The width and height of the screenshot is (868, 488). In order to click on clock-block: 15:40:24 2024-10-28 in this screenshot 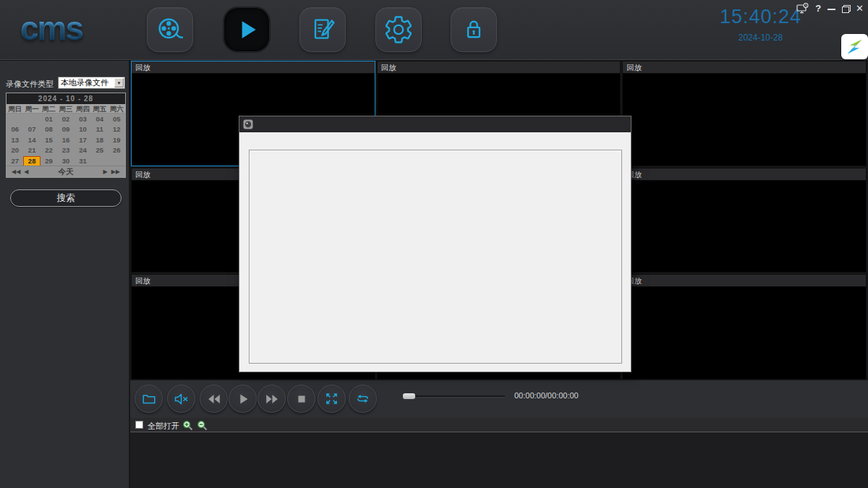, I will do `click(761, 25)`.